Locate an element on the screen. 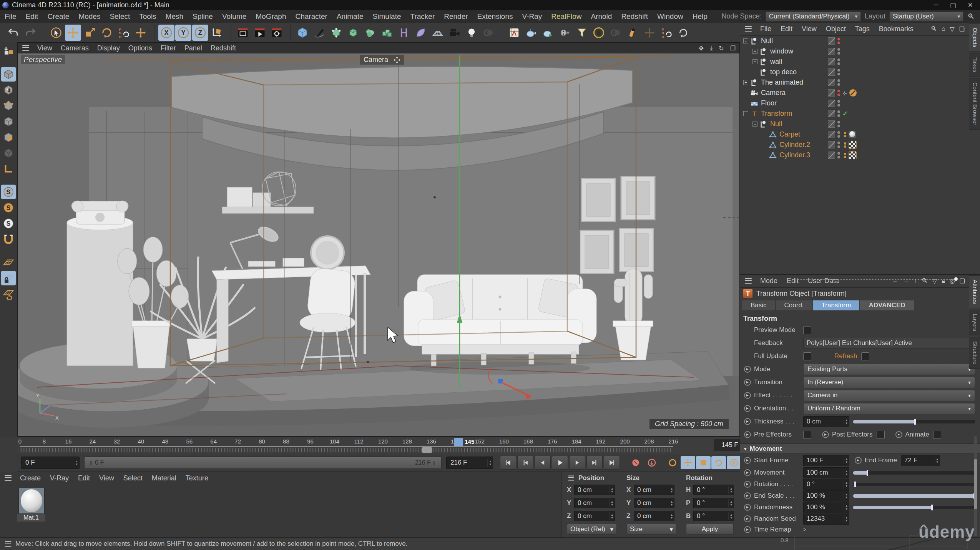 The width and height of the screenshot is (980, 550). viewport-menu-view: View is located at coordinates (45, 48).